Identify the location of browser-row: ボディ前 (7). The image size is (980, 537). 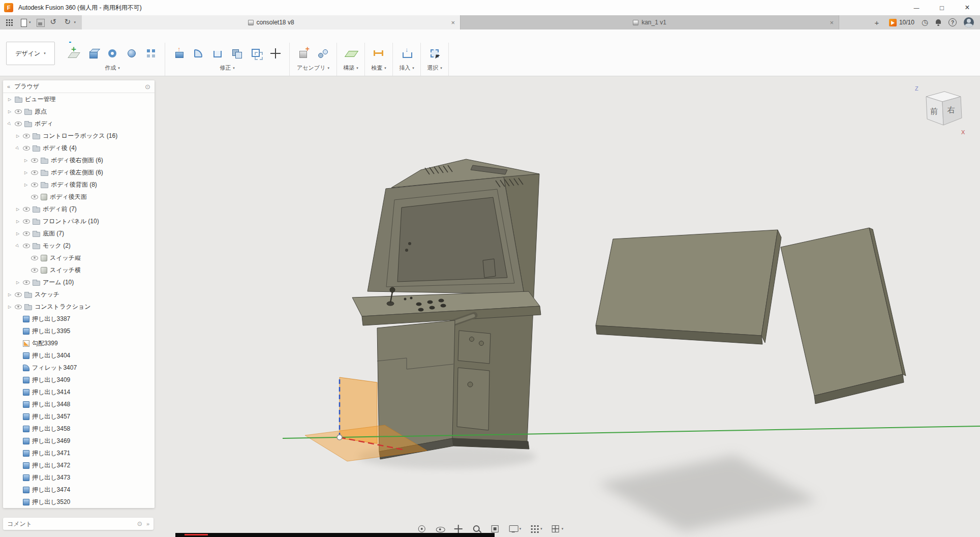
(79, 209).